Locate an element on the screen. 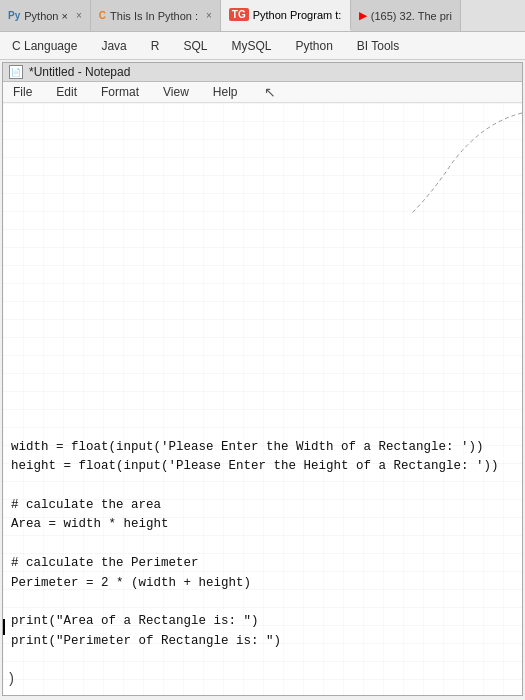 This screenshot has height=700, width=525. bottom-bracket: ) is located at coordinates (9, 679).